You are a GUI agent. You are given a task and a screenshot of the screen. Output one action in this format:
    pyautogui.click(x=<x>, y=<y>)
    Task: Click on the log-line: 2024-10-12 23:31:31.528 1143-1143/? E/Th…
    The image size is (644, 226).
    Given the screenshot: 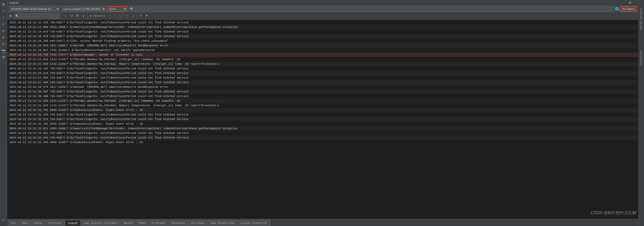 What is the action you would take?
    pyautogui.click(x=323, y=105)
    